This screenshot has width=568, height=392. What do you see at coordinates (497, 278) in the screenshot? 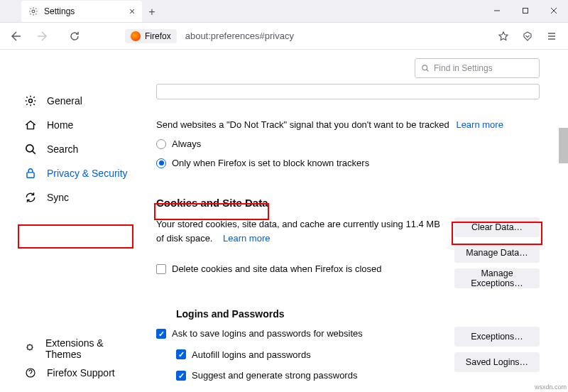
I see `manage-exceptions-button: Manage Exceptions…` at bounding box center [497, 278].